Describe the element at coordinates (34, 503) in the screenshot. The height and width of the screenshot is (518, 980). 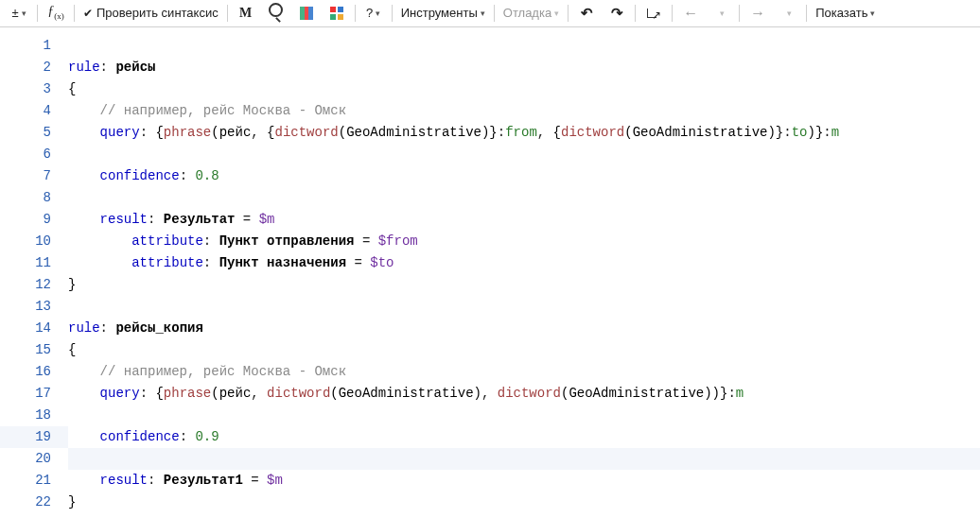
I see `line-number: 22` at that location.